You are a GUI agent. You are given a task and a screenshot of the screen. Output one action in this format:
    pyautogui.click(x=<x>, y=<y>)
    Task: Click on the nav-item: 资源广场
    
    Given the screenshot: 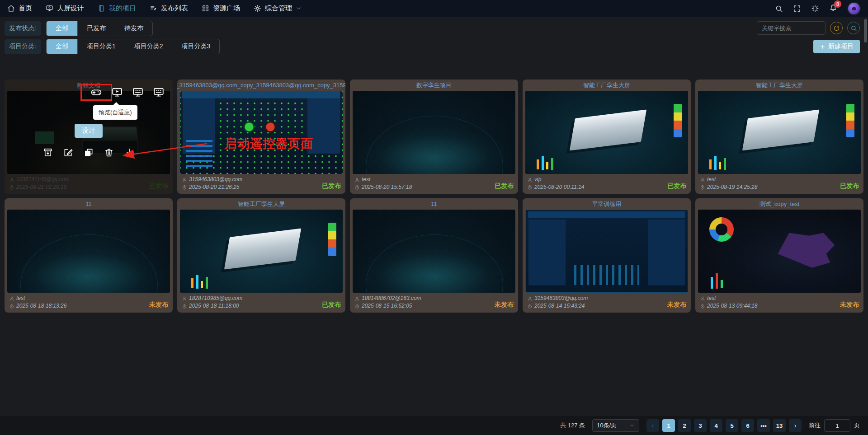 What is the action you would take?
    pyautogui.click(x=221, y=8)
    